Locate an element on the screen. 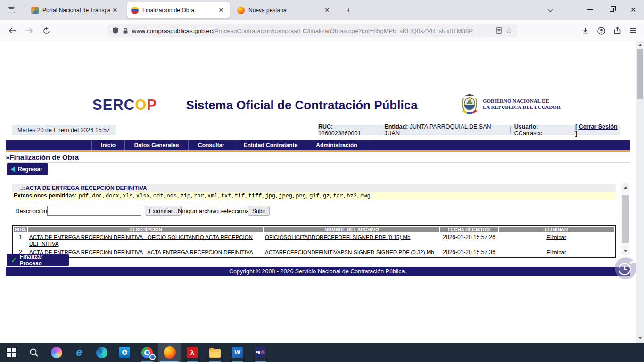 The image size is (644, 362). back-button is located at coordinates (12, 31).